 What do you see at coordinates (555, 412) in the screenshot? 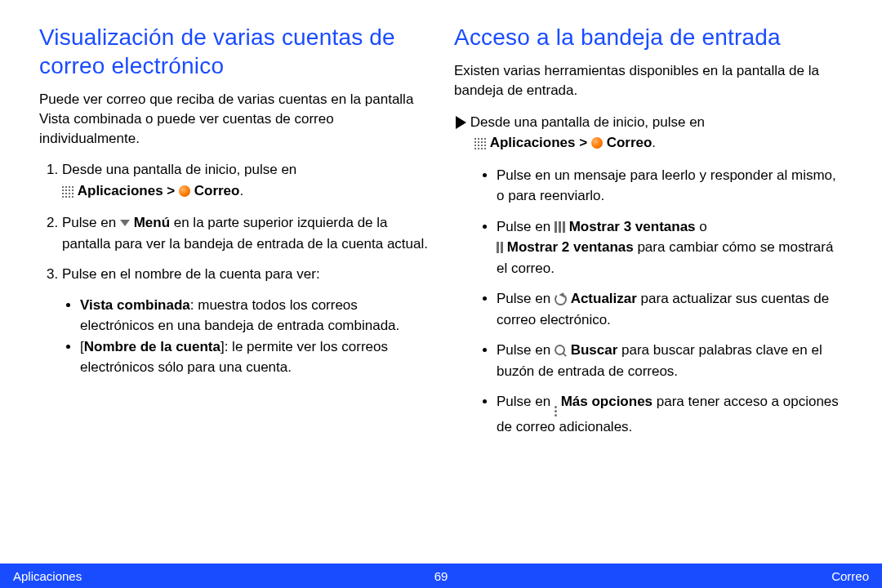
I see `more-options-icon` at bounding box center [555, 412].